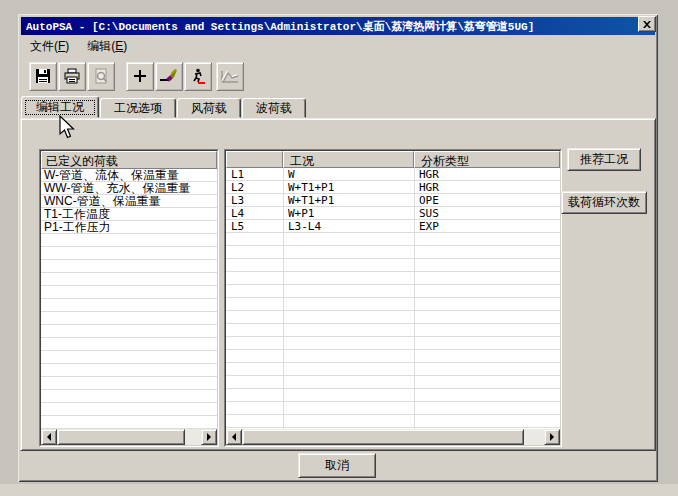  What do you see at coordinates (328, 26) in the screenshot?
I see `window-title: AutoPSA - [C:\Documents and Settings\Adm…` at bounding box center [328, 26].